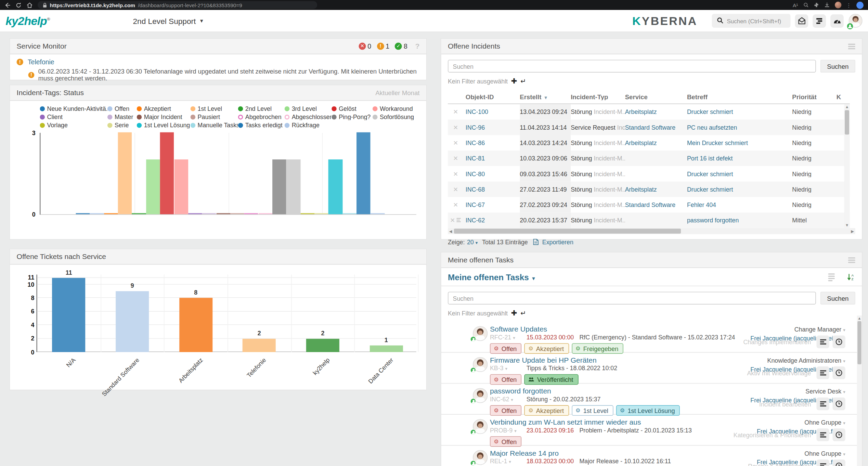 This screenshot has width=868, height=466. Describe the element at coordinates (508, 368) in the screenshot. I see `task-ref: KB-3 ▾` at that location.